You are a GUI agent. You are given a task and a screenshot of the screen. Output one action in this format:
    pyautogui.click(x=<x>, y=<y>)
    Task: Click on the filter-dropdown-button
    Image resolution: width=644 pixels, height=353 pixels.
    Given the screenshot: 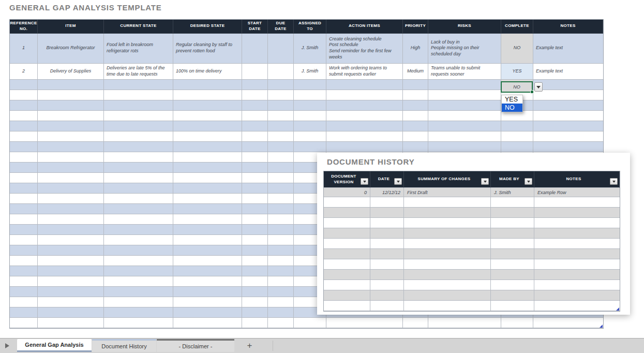 What is the action you would take?
    pyautogui.click(x=529, y=181)
    